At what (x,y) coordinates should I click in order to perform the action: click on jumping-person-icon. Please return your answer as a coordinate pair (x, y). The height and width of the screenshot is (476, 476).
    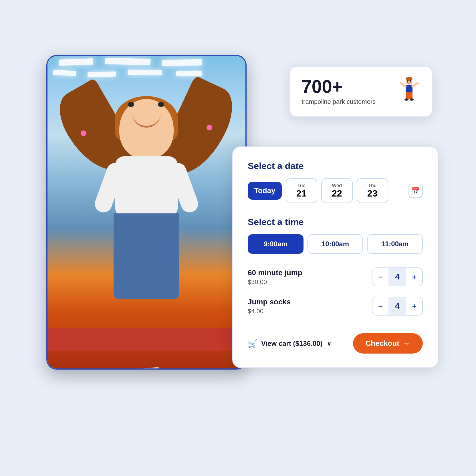
    Looking at the image, I should click on (409, 92).